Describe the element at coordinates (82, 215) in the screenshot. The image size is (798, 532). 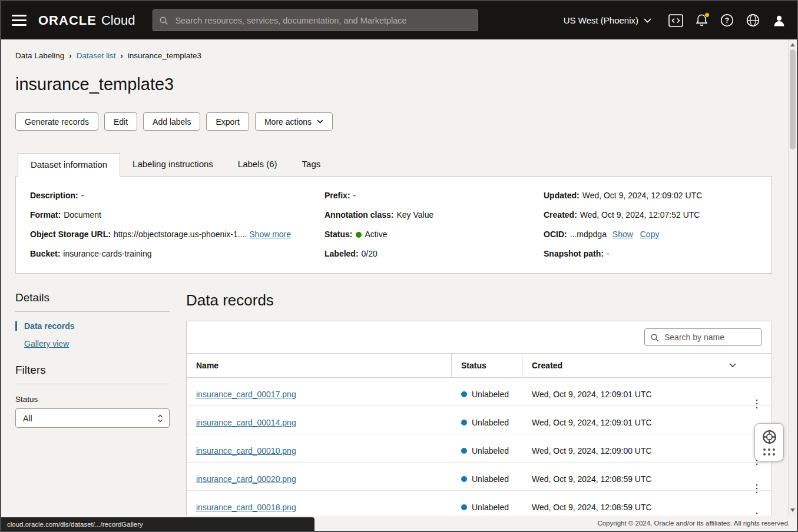
I see `field-value: Document` at that location.